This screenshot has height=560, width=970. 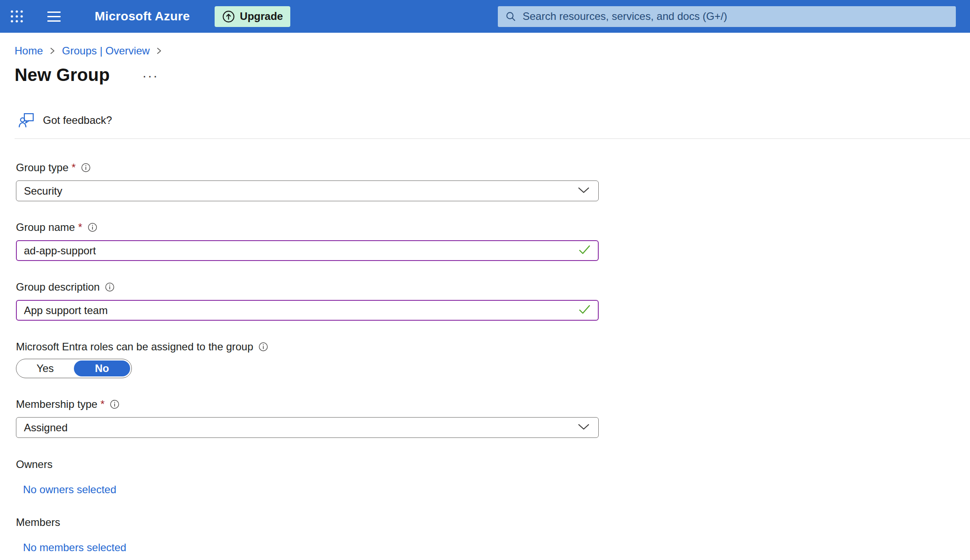 I want to click on membership-type-label-row: Membership type *, so click(x=307, y=404).